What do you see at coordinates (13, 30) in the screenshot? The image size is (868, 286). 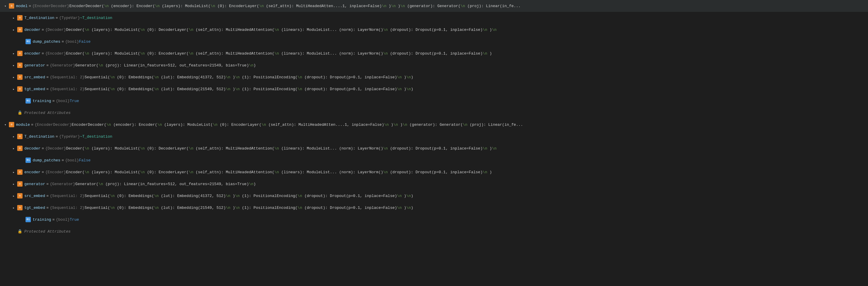 I see `expand-arrow-row3` at bounding box center [13, 30].